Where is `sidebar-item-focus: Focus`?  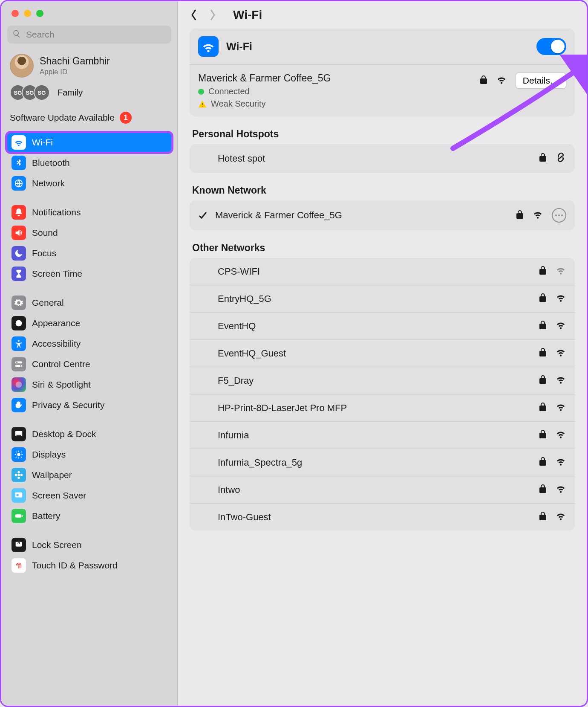
sidebar-item-focus: Focus is located at coordinates (89, 253).